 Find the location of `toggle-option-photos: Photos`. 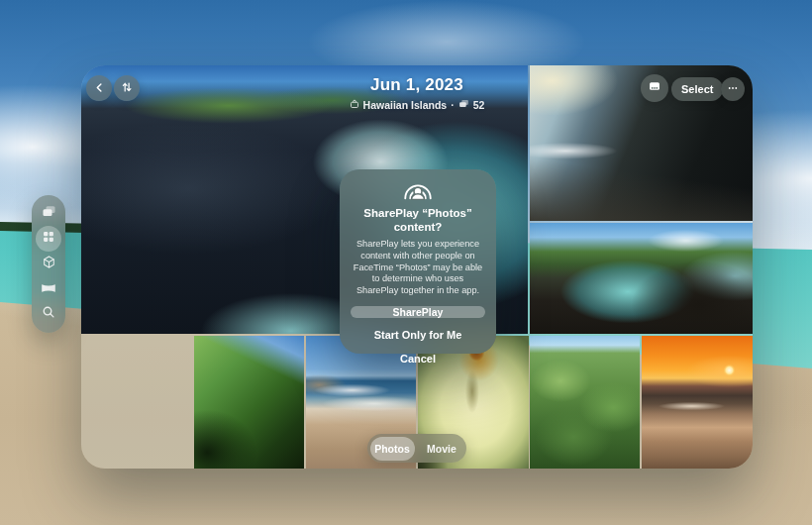

toggle-option-photos: Photos is located at coordinates (392, 449).